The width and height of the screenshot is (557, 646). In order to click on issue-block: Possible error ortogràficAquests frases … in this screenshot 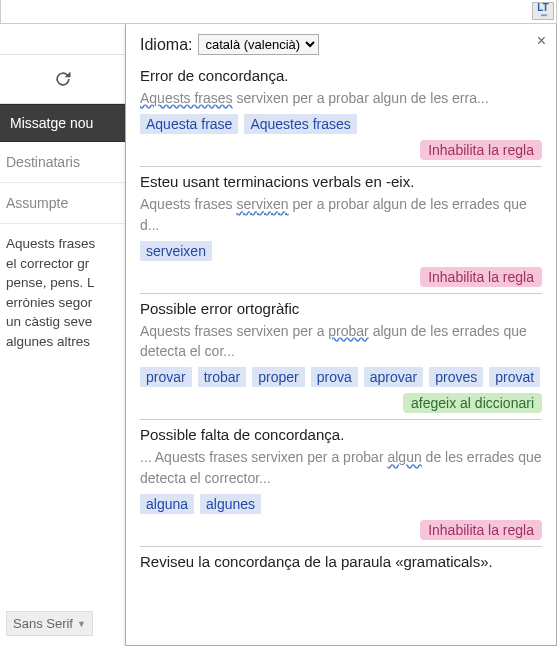, I will do `click(341, 360)`.